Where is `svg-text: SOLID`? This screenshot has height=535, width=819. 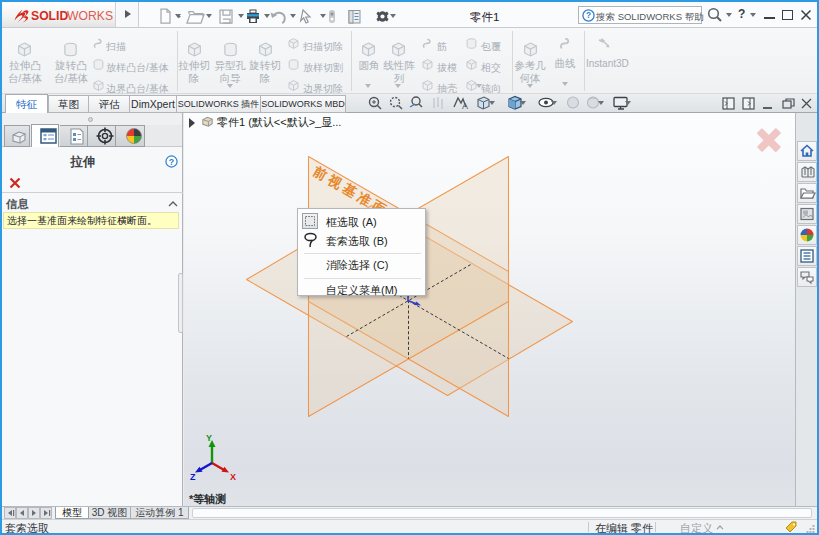 svg-text: SOLID is located at coordinates (50, 16).